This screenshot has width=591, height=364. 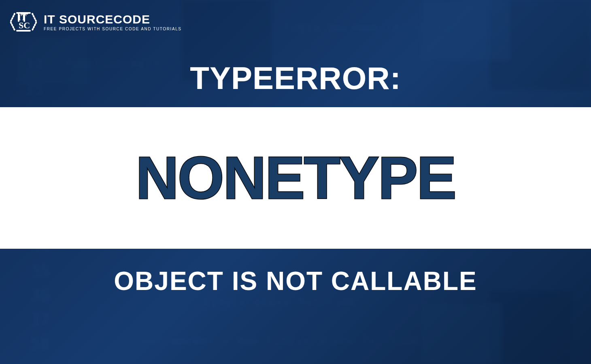 What do you see at coordinates (296, 281) in the screenshot?
I see `heading-bottom: OBJECT IS NOT CALLABLE` at bounding box center [296, 281].